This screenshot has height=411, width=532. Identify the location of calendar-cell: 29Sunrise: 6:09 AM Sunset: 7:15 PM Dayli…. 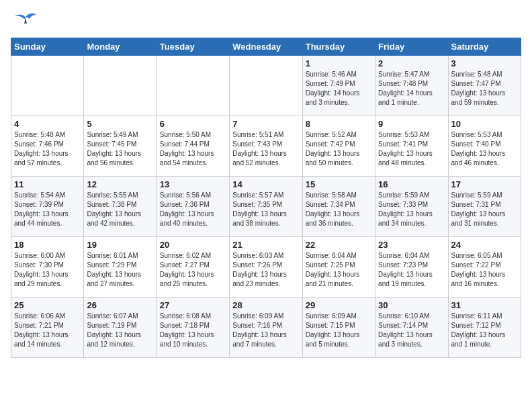
(339, 328).